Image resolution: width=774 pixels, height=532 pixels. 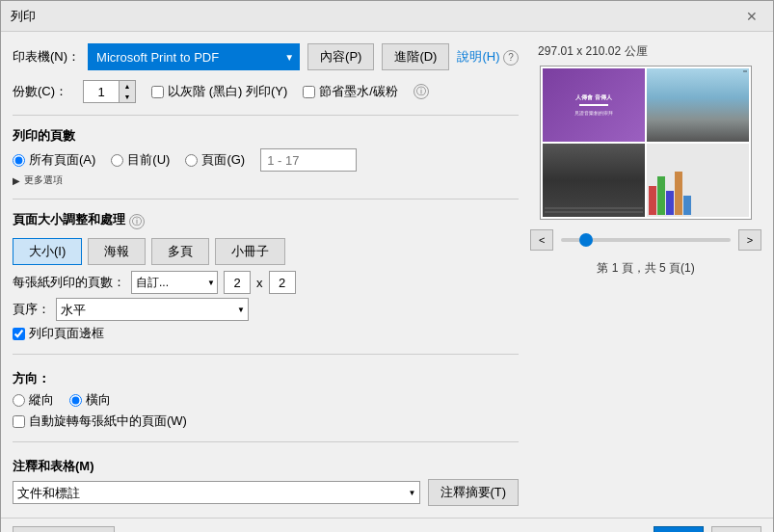 I want to click on save-ink-checkbox, so click(x=308, y=93).